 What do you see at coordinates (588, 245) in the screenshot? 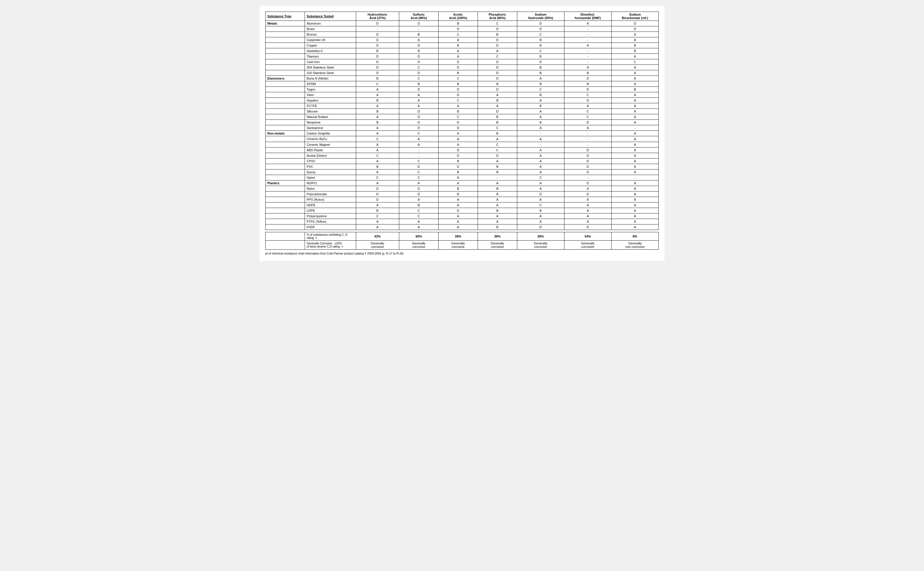
I see `gc-dmf: Generallycorrosive` at bounding box center [588, 245].